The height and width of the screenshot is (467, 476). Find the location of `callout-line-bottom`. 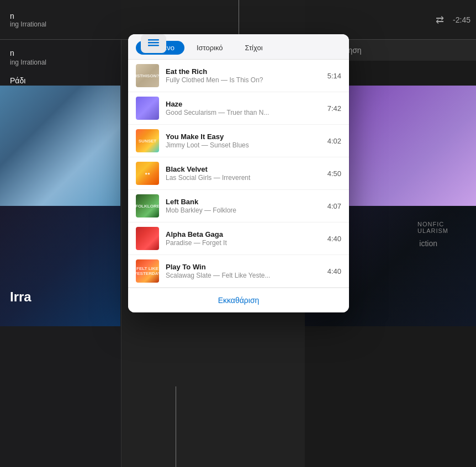

callout-line-bottom is located at coordinates (176, 427).